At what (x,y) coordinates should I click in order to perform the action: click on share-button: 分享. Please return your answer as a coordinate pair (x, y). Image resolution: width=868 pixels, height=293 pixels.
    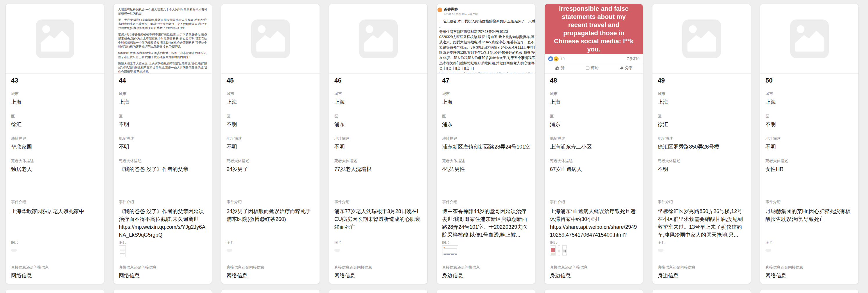
    Looking at the image, I should click on (626, 68).